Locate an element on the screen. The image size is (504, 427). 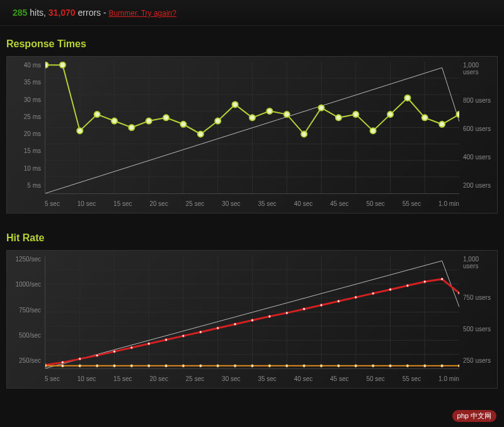
axis-tick: 250 users is located at coordinates (478, 360).